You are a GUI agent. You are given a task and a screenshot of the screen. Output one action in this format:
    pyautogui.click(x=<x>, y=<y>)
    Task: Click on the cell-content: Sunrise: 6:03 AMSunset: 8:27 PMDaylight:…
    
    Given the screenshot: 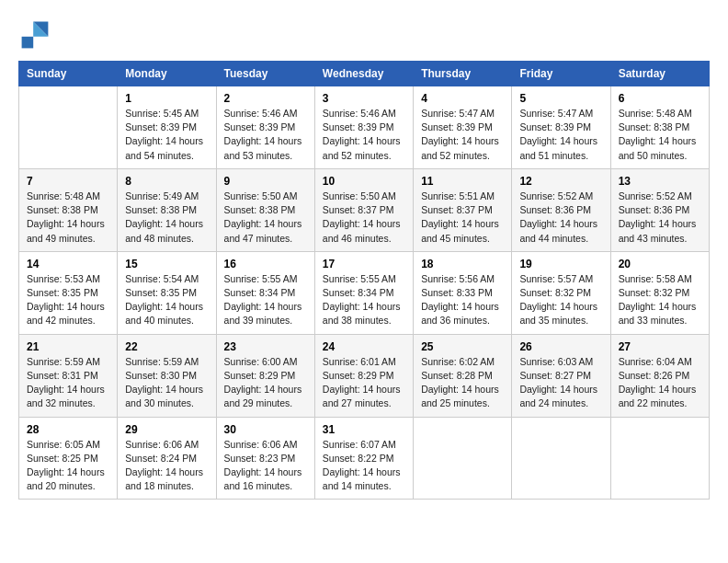 What is the action you would take?
    pyautogui.click(x=561, y=383)
    